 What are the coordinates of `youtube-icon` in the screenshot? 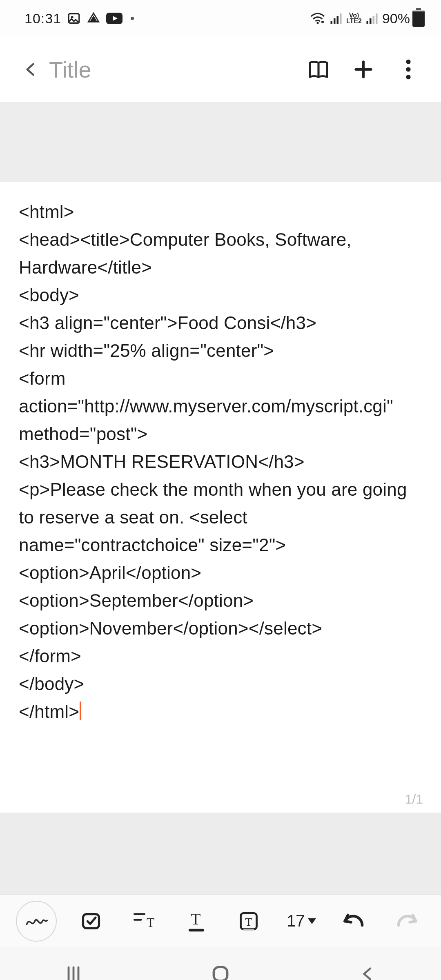 It's located at (114, 18).